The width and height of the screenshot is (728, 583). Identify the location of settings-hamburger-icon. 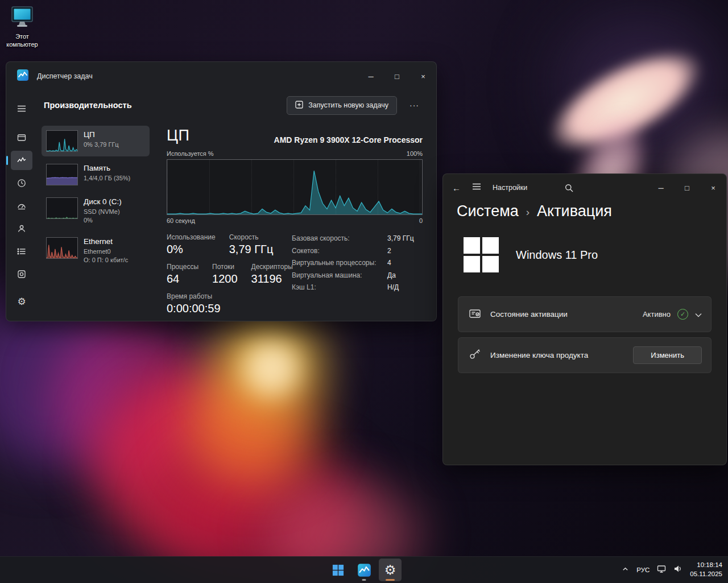
(477, 188).